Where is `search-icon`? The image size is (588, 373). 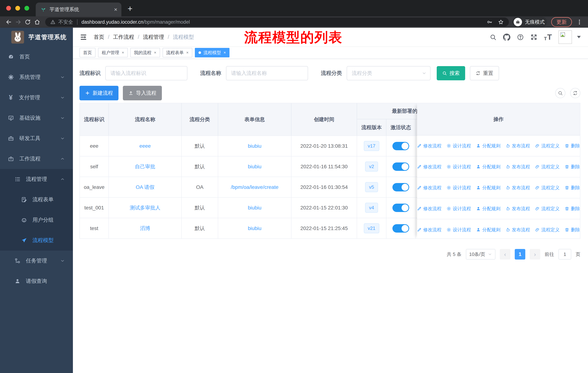 search-icon is located at coordinates (493, 37).